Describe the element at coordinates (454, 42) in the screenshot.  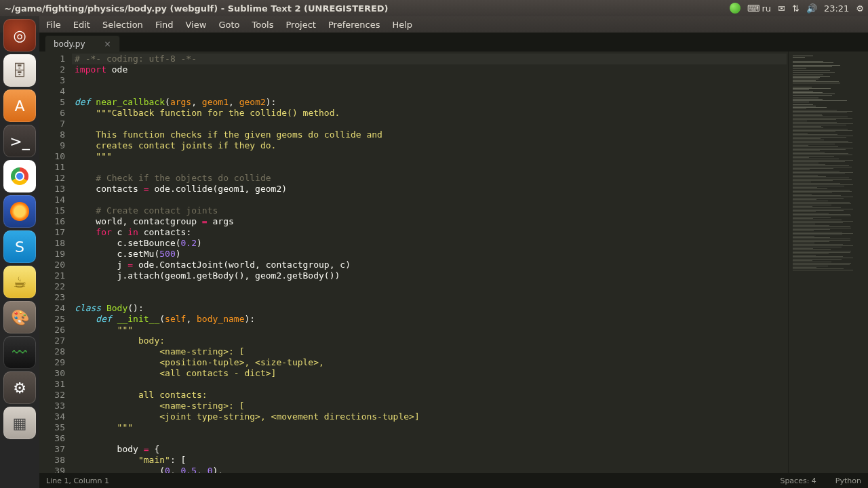
I see `tab-bar: body.py ×` at that location.